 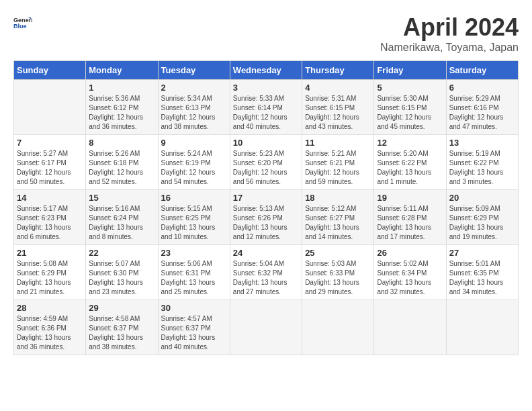 I want to click on day-info: Sunrise: 5:19 AM Sunset: 6:22 PM Dayligh…, so click(x=482, y=168).